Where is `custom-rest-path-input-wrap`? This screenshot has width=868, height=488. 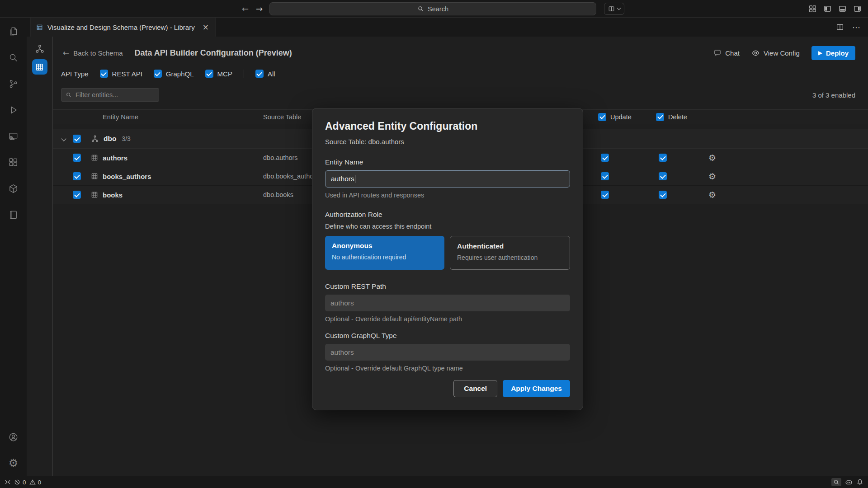
custom-rest-path-input-wrap is located at coordinates (448, 303).